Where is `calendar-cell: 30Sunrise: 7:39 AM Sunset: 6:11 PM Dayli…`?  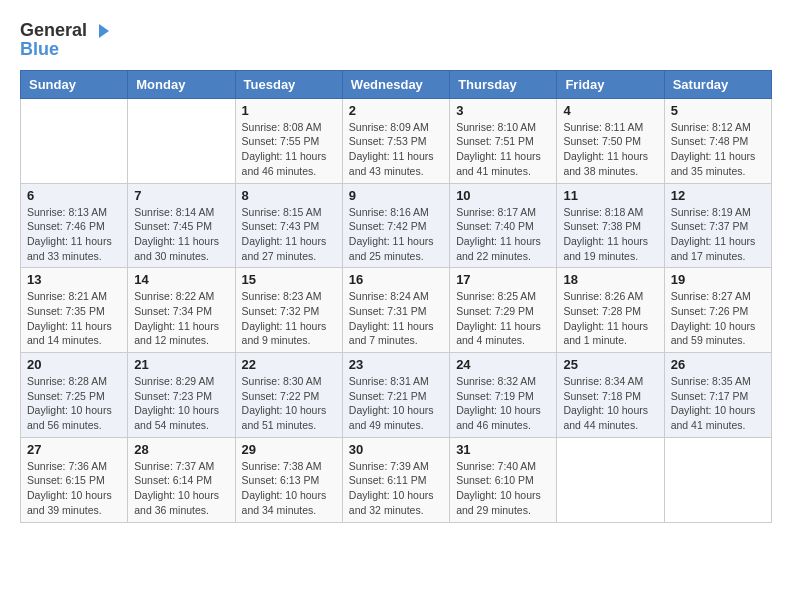 calendar-cell: 30Sunrise: 7:39 AM Sunset: 6:11 PM Dayli… is located at coordinates (396, 480).